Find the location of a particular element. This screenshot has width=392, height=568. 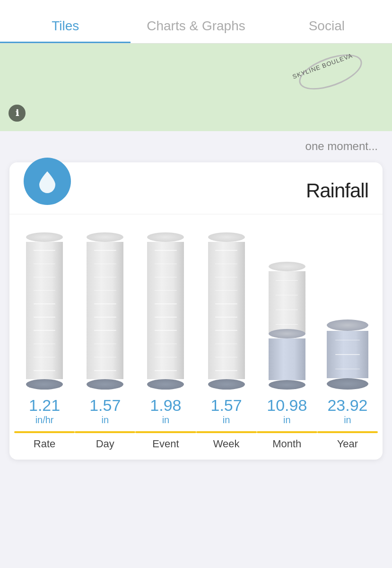

card-header: Rainfall is located at coordinates (196, 188).